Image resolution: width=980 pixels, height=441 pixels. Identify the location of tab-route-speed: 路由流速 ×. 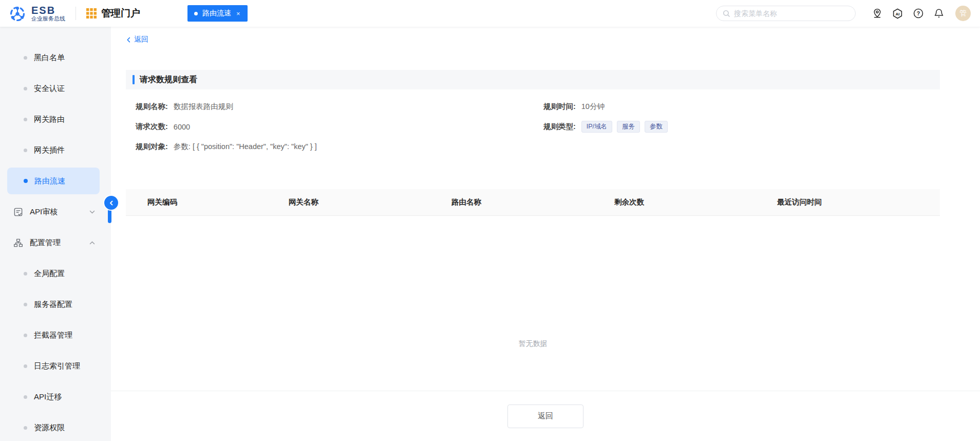
(218, 13).